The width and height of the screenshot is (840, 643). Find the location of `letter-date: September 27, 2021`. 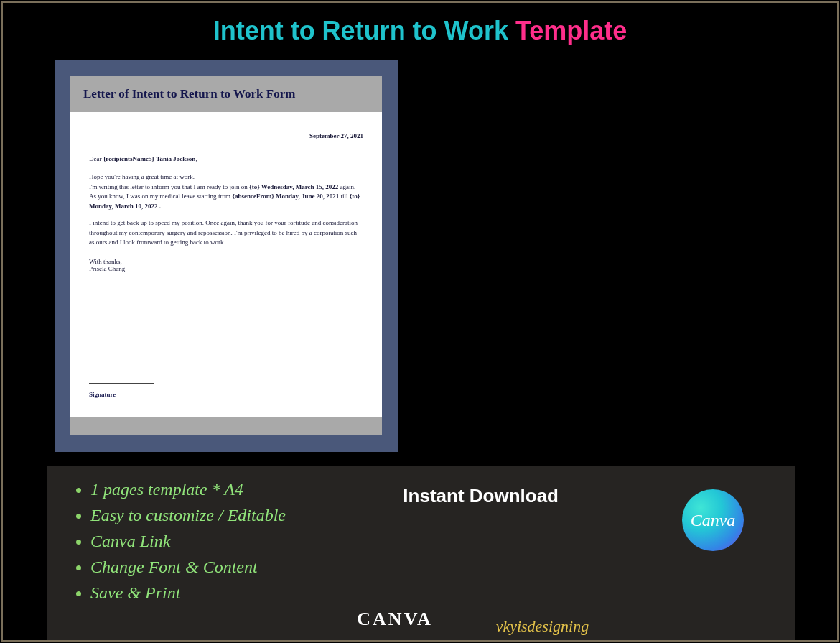

letter-date: September 27, 2021 is located at coordinates (226, 136).